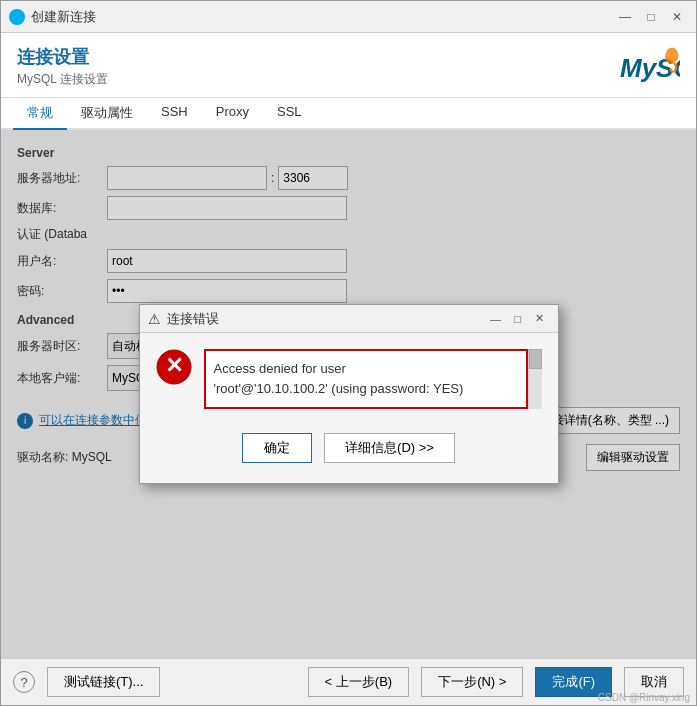  I want to click on tab-general: 常规, so click(40, 114).